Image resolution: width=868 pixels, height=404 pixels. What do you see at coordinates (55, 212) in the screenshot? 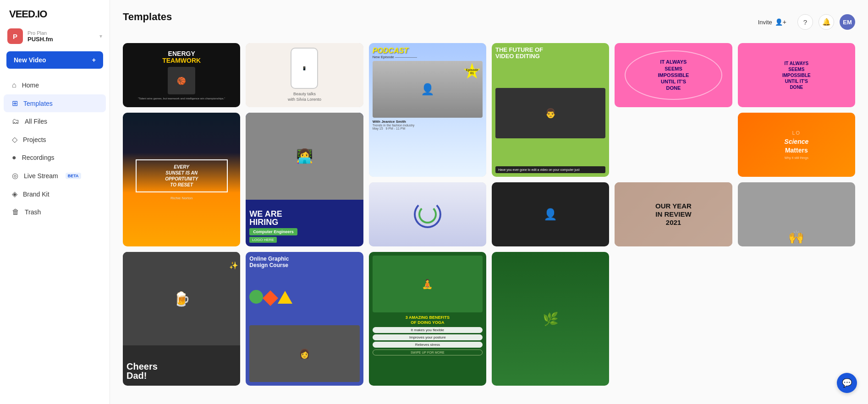
I see `sidebar-item-trash: 🗑 Trash` at bounding box center [55, 212].